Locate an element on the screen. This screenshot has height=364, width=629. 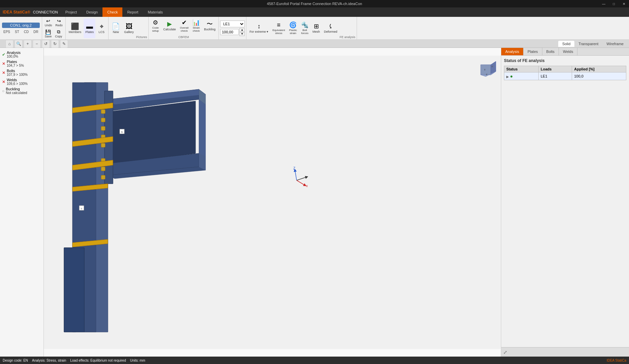
deformed-button: ⤹ Deformed is located at coordinates (331, 28).